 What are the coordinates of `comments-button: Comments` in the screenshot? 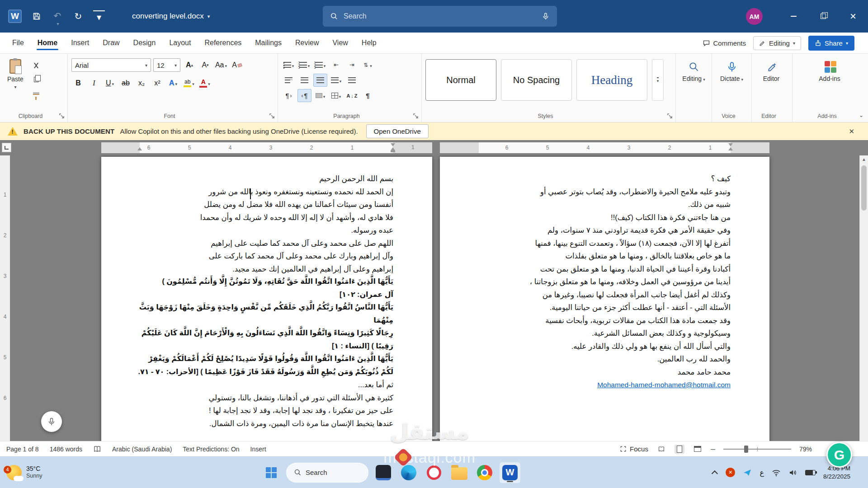 It's located at (724, 43).